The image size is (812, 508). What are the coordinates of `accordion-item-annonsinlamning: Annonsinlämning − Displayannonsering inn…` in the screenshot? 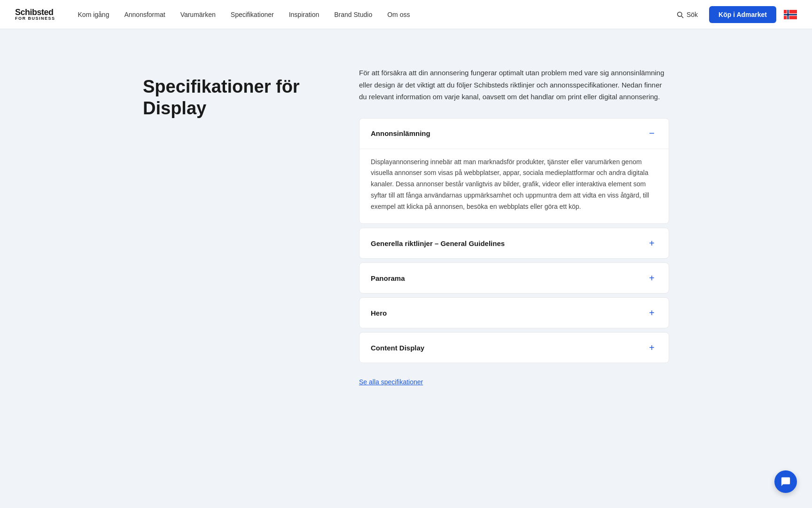 It's located at (514, 171).